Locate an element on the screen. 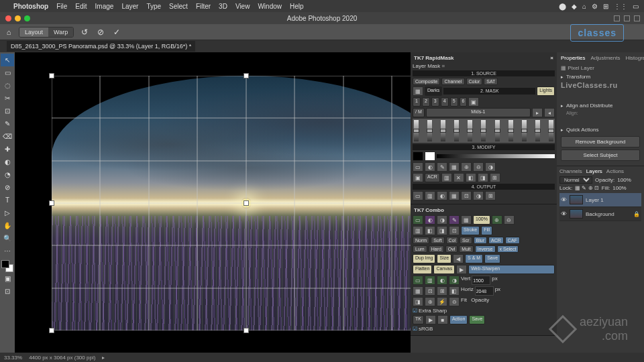  out-icon: ▥ is located at coordinates (430, 196).